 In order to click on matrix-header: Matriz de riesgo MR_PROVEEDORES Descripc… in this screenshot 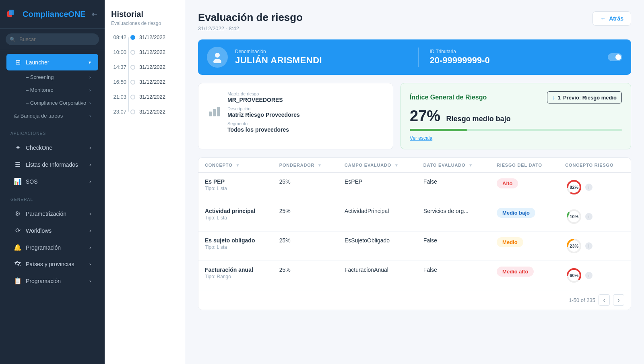, I will do `click(295, 112)`.